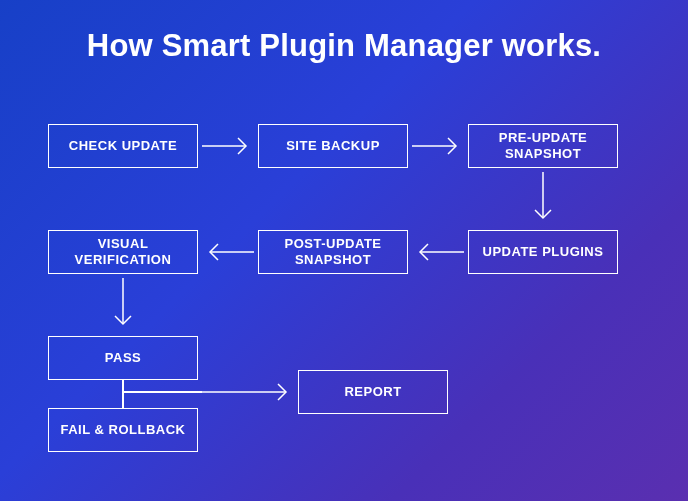 The width and height of the screenshot is (688, 501). What do you see at coordinates (438, 252) in the screenshot?
I see `arrow-updateplugins-to-postupdate` at bounding box center [438, 252].